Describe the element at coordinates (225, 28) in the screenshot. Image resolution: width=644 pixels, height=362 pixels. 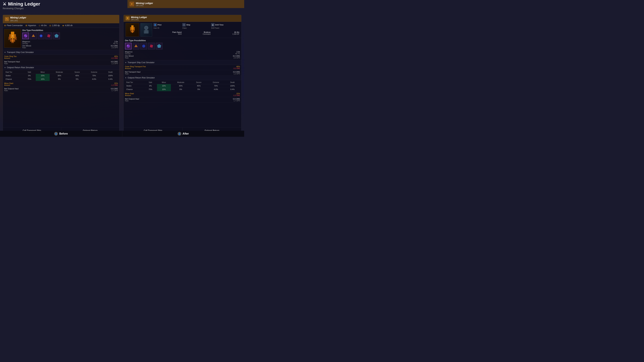
I see `drill-power-label-rp: Drill Power:` at that location.